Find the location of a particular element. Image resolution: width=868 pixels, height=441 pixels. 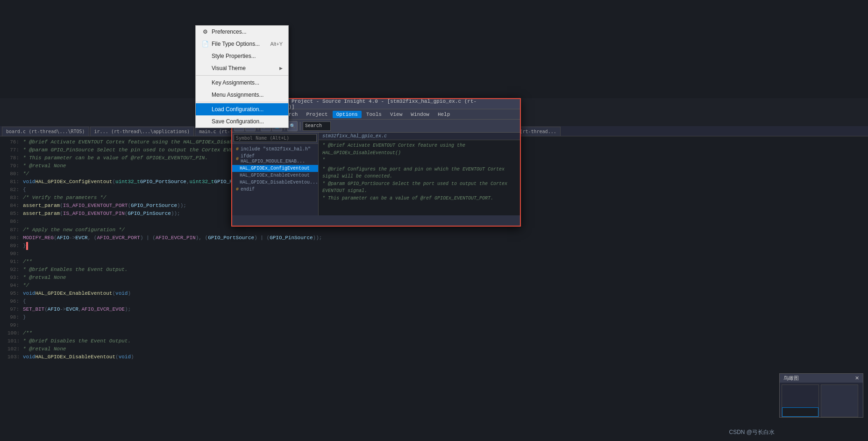

watermark: CSDN @弓长白水 is located at coordinates (752, 433).